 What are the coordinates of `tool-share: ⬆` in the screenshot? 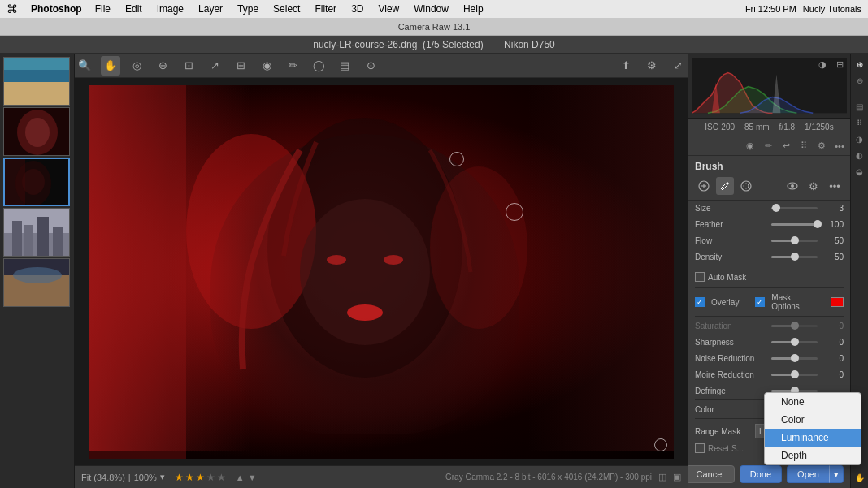 It's located at (626, 66).